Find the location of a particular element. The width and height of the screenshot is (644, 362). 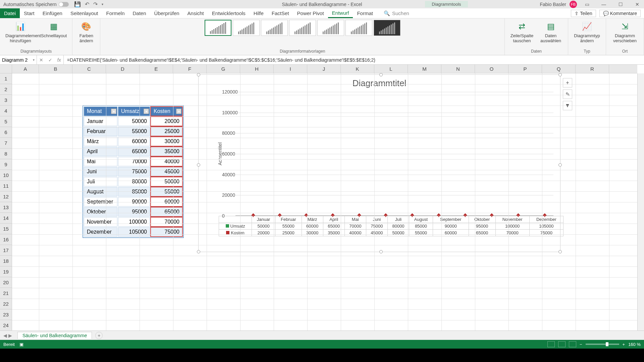

tab-überprüfen: Überprüfen is located at coordinates (167, 13).